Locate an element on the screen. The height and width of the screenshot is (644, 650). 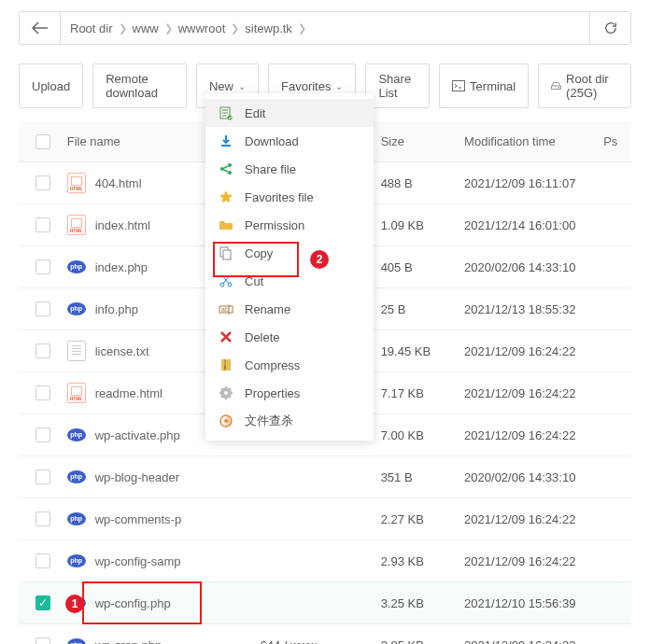
back-button is located at coordinates (40, 28).